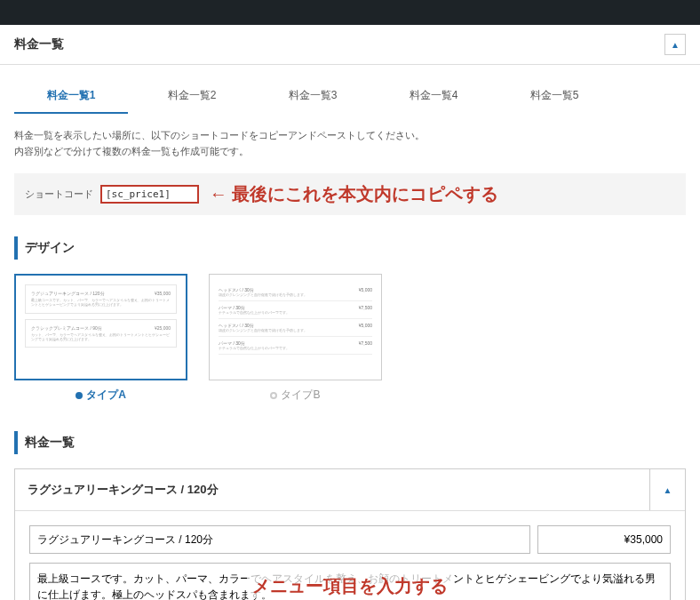  I want to click on shortcode-label: ショートコード, so click(59, 194).